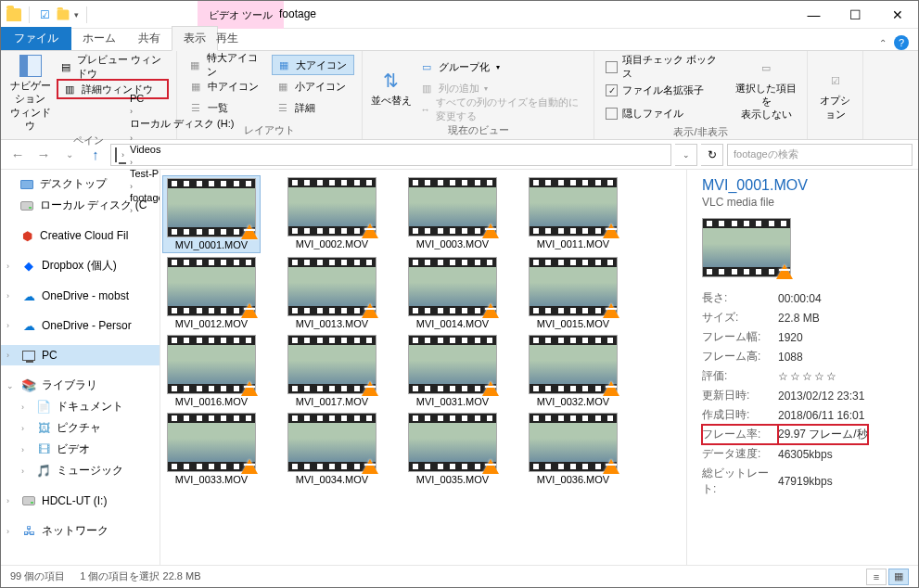 This screenshot has height=588, width=919. Describe the element at coordinates (313, 108) in the screenshot. I see `details-view-button: ☰詳細` at that location.